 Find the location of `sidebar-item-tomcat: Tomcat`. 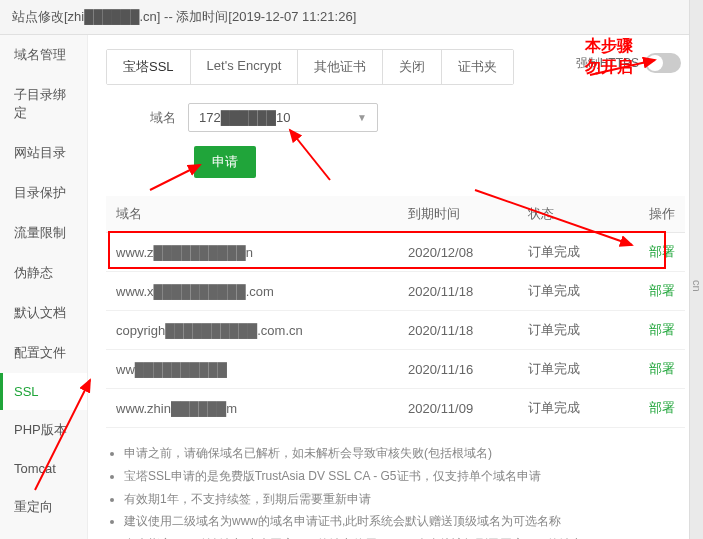

sidebar-item-tomcat: Tomcat is located at coordinates (44, 468).